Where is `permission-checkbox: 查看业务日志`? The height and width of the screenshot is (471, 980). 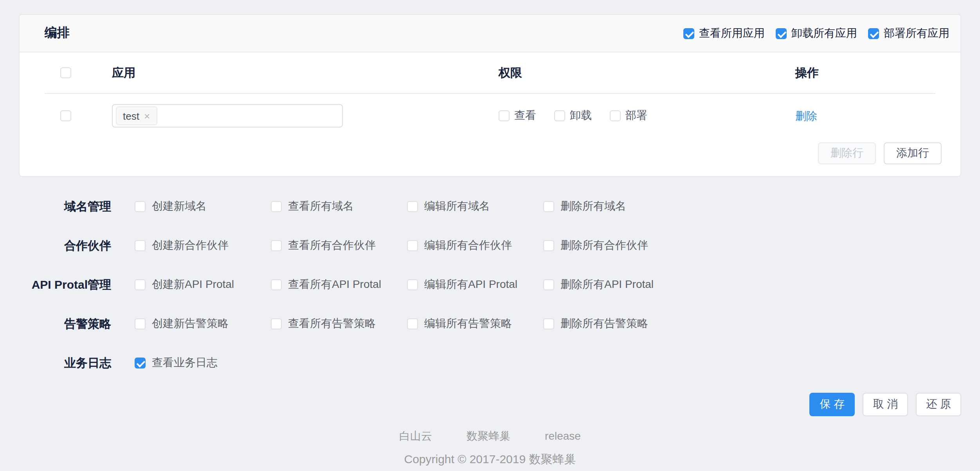
permission-checkbox: 查看业务日志 is located at coordinates (203, 363).